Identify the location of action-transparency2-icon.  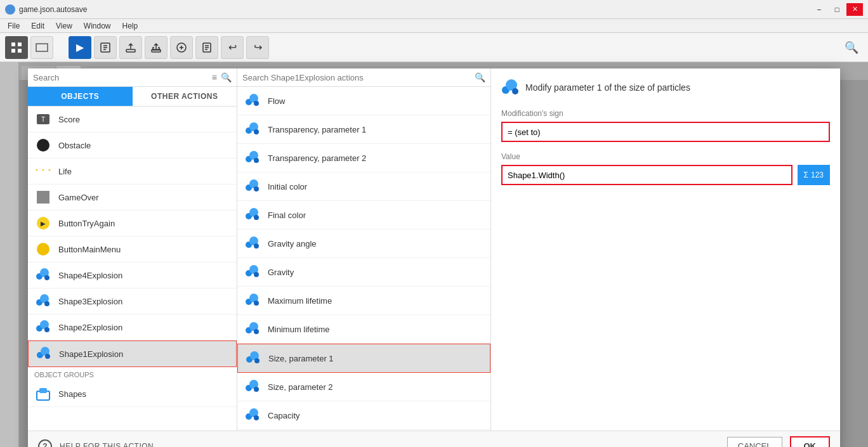
(253, 158).